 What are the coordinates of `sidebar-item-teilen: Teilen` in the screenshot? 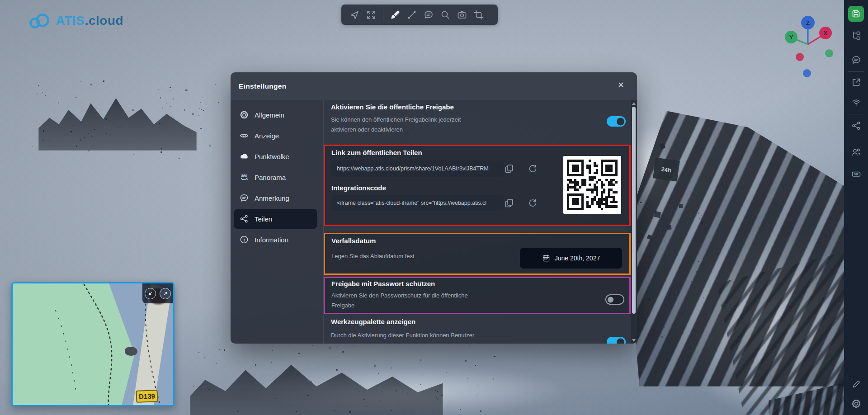 It's located at (276, 219).